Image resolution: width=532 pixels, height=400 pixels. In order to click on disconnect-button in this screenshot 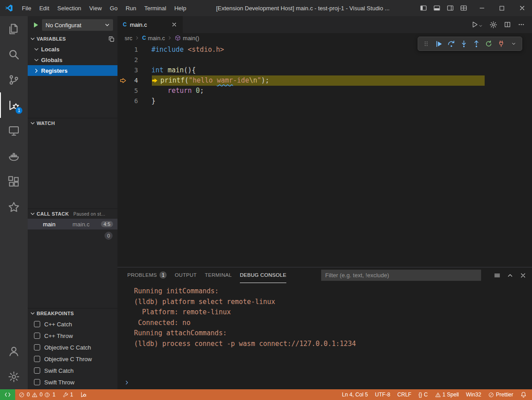, I will do `click(501, 44)`.